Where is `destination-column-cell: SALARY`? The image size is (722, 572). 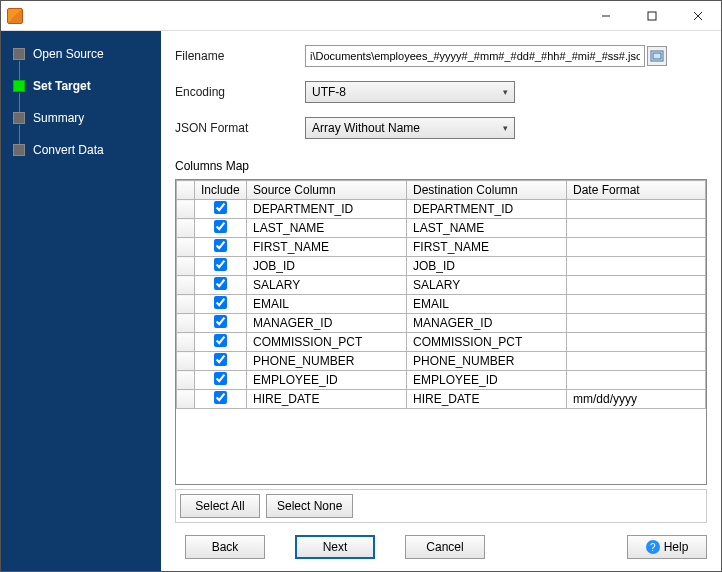
destination-column-cell: SALARY is located at coordinates (487, 286).